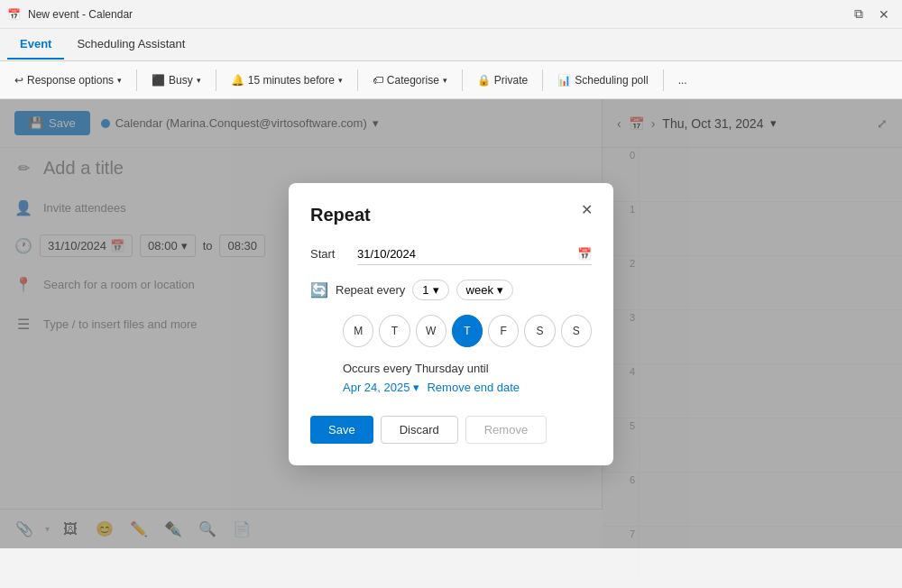 The width and height of the screenshot is (902, 588). What do you see at coordinates (539, 331) in the screenshot?
I see `day-saturday: S` at bounding box center [539, 331].